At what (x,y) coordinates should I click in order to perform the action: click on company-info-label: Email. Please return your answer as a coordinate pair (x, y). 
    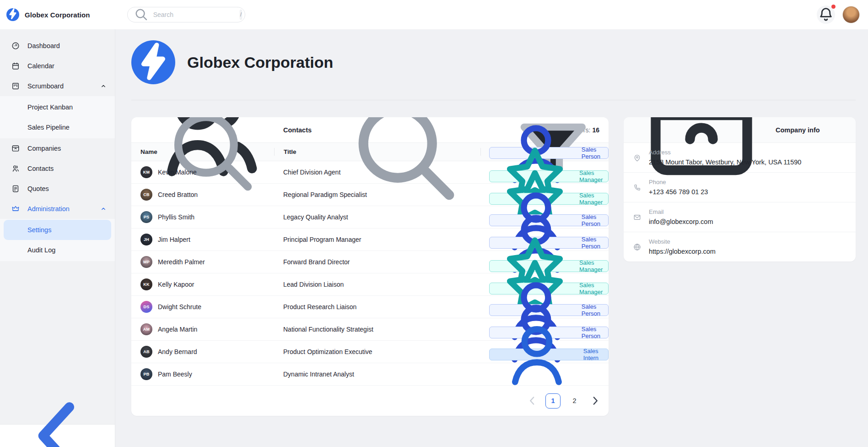
    Looking at the image, I should click on (681, 212).